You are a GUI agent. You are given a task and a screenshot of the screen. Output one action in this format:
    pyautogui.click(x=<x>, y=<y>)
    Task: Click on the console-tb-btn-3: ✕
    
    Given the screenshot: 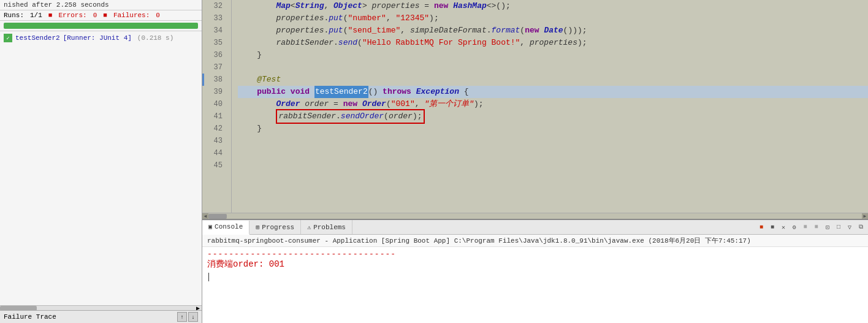 What is the action you would take?
    pyautogui.click(x=783, y=227)
    